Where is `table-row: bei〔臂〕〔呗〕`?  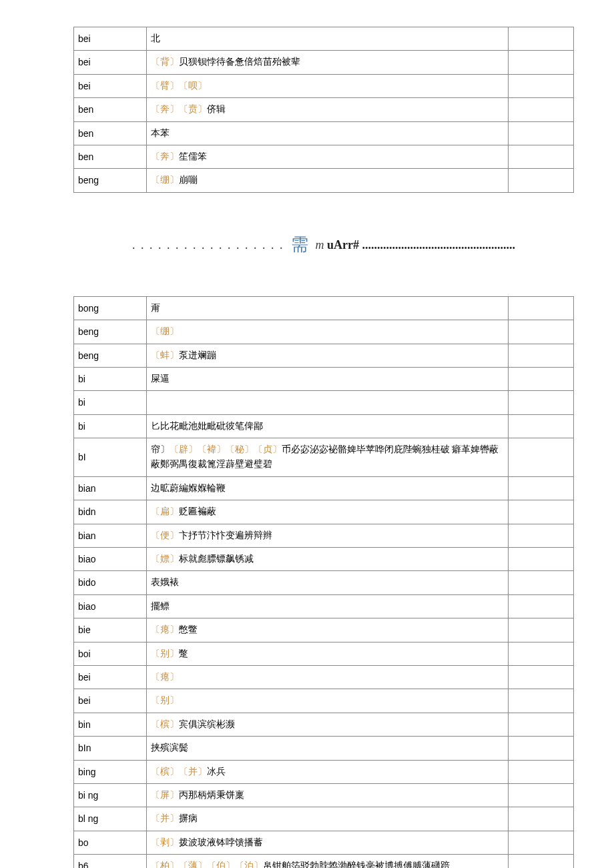
table-row: bei〔臂〕〔呗〕 is located at coordinates (324, 85).